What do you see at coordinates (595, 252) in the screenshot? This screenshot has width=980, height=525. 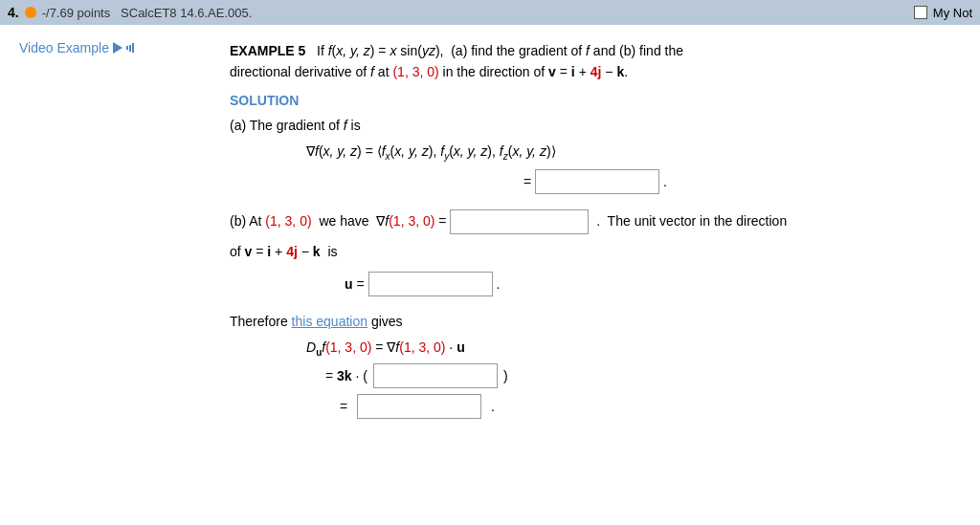 I see `part-b-line2: of v = i + 4j − k is` at bounding box center [595, 252].